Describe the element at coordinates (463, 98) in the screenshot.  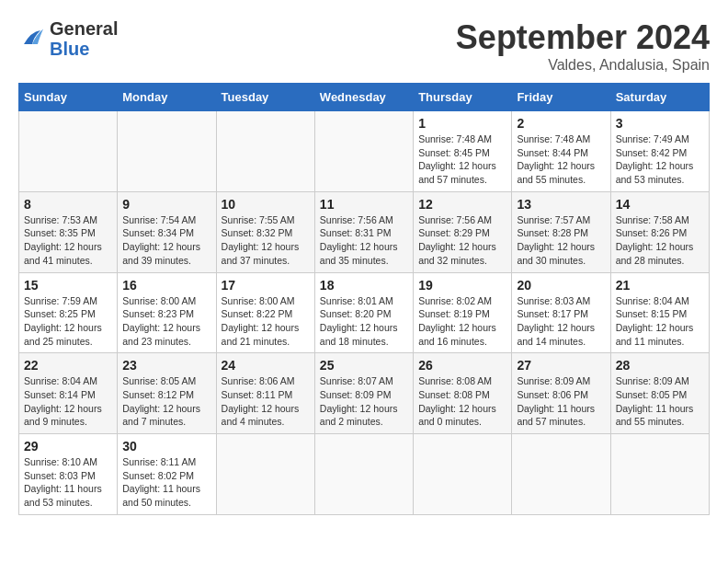
I see `column-header-thursday: Thursday` at that location.